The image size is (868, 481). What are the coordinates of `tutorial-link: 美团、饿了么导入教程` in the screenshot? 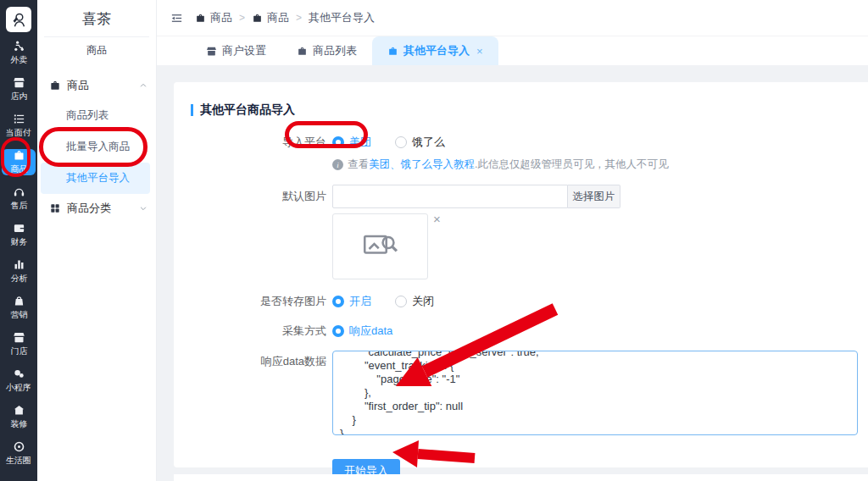 It's located at (422, 164).